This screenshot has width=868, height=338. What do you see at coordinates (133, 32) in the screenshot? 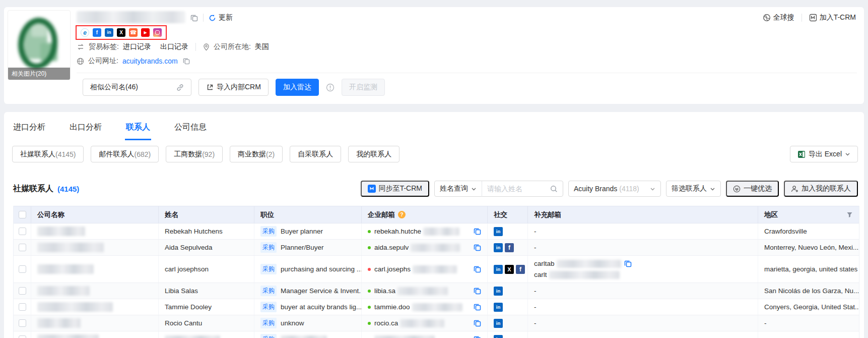
I see `phone-icon: ☎` at bounding box center [133, 32].